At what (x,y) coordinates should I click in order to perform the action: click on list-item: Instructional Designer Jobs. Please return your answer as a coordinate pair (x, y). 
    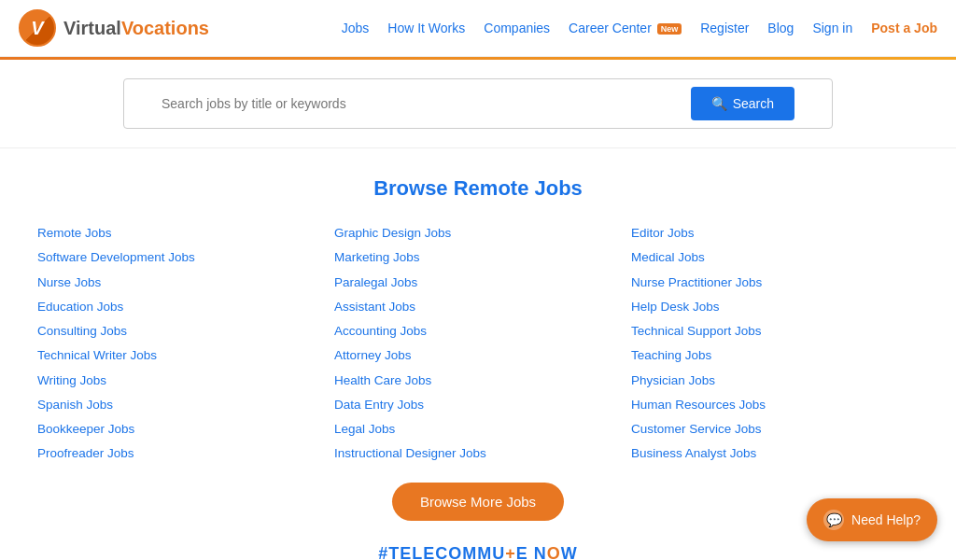
    Looking at the image, I should click on (478, 454).